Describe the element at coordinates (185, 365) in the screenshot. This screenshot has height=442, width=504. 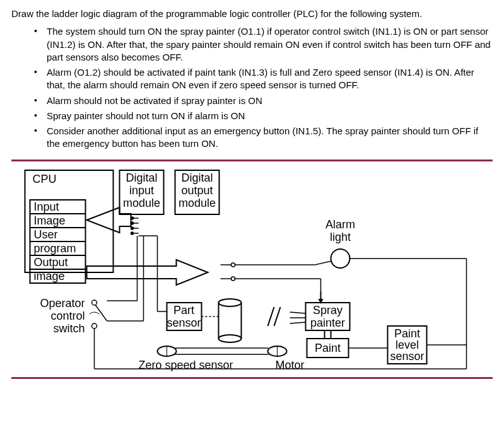
I see `zero-speed-label: Zero speed sensor` at that location.